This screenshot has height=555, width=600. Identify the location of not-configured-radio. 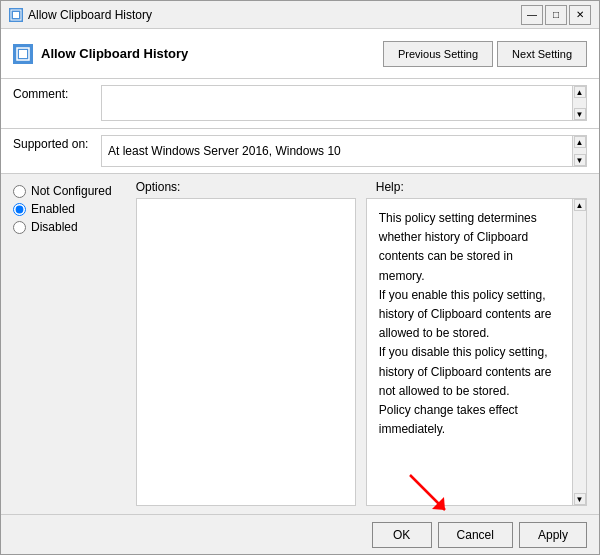
(20, 192).